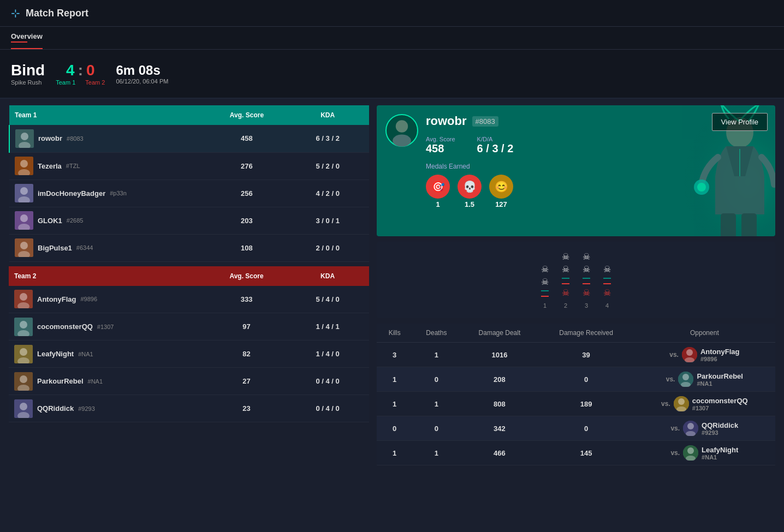  I want to click on team2-player-row: AntonyFlag #9896 333 5 / 4 / 0, so click(189, 300).